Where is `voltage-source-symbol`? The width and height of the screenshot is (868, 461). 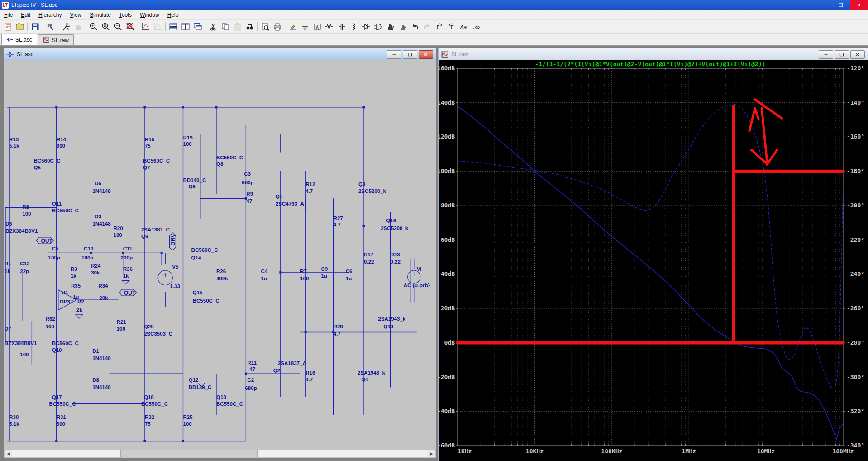
voltage-source-symbol is located at coordinates (414, 277).